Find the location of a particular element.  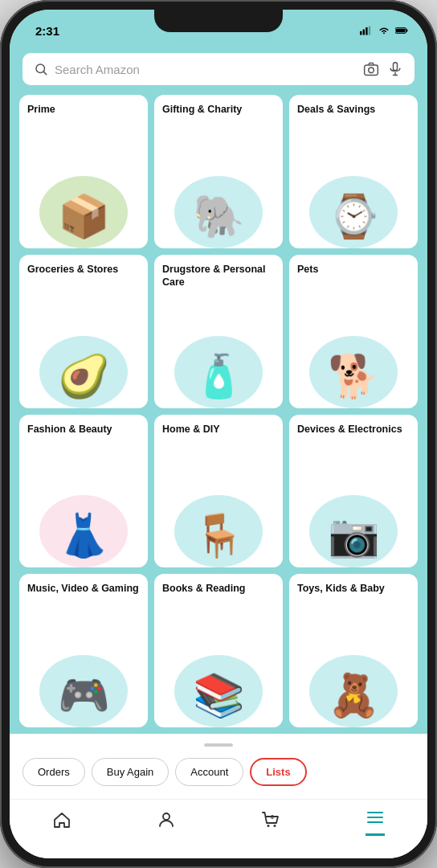

card-emoji-pets: 🐕 is located at coordinates (353, 376).